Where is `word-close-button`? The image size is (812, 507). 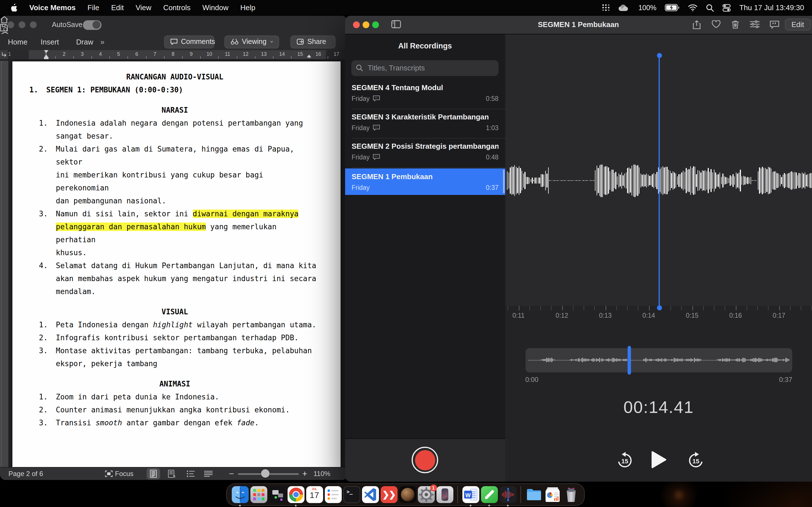
word-close-button is located at coordinates (11, 24).